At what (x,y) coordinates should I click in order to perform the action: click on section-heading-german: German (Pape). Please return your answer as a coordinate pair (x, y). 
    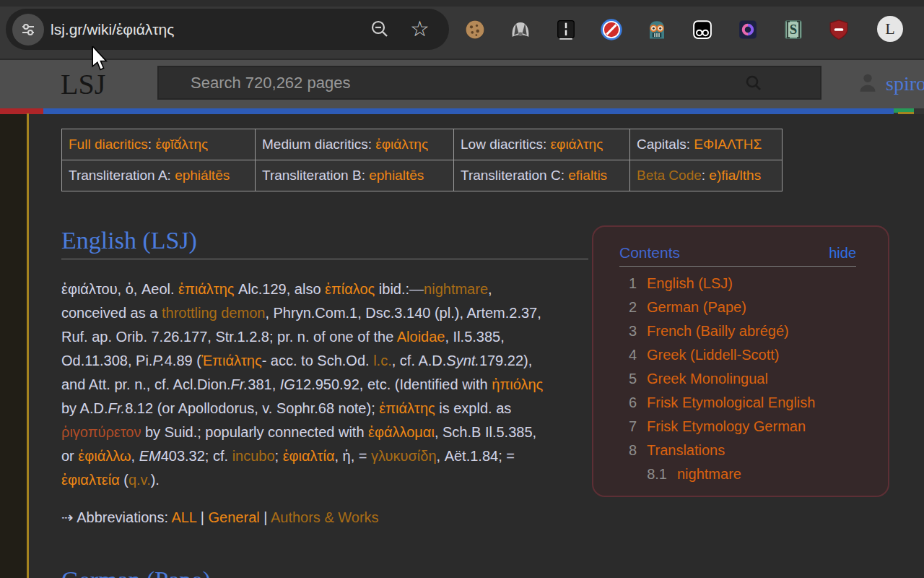
    Looking at the image, I should click on (325, 572).